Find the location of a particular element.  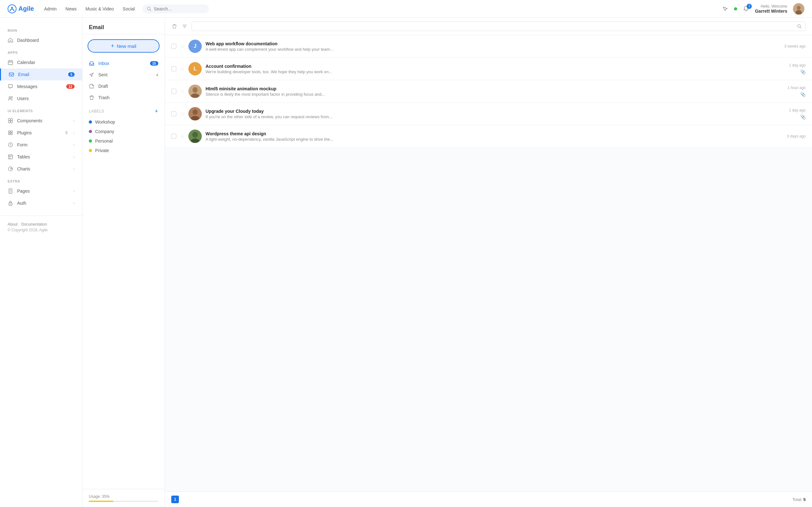

sent-nav-item: Sent 4 is located at coordinates (123, 75).